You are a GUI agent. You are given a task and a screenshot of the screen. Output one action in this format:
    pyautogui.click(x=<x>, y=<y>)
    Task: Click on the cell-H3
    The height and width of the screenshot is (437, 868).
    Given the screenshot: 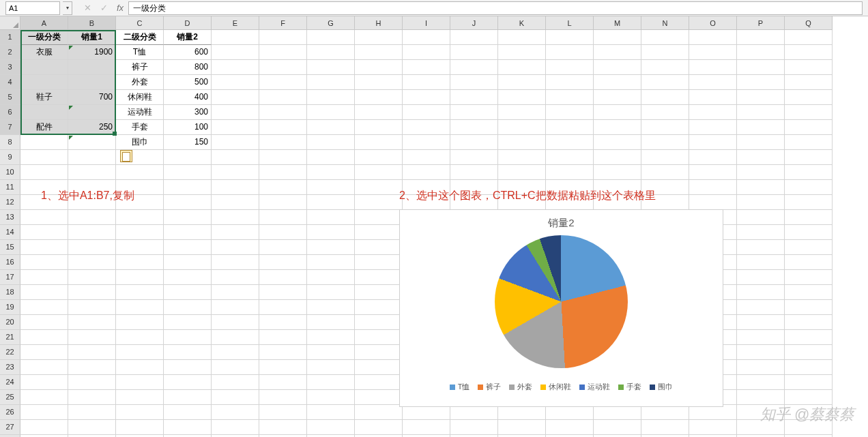 What is the action you would take?
    pyautogui.click(x=379, y=67)
    